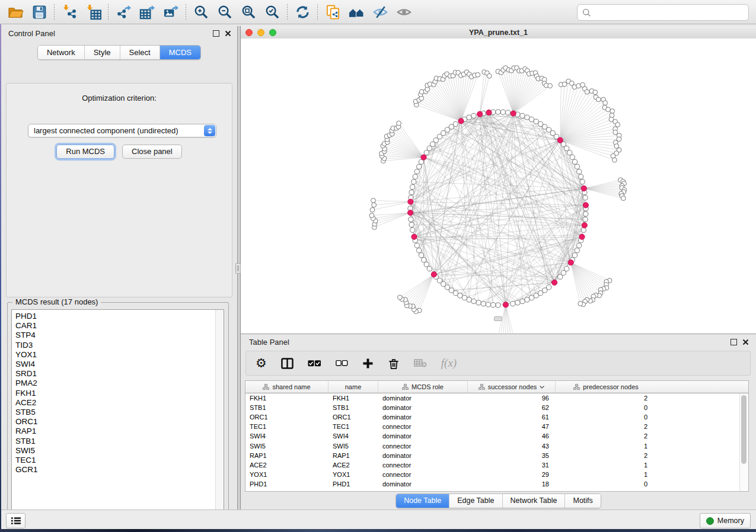 The image size is (756, 532). I want to click on table-row: YOX1YOX1connector291, so click(497, 475).